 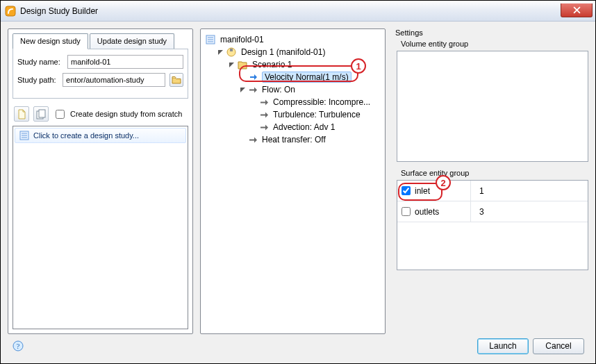 What do you see at coordinates (290, 11) in the screenshot?
I see `window-title: Design Study Builder` at bounding box center [290, 11].